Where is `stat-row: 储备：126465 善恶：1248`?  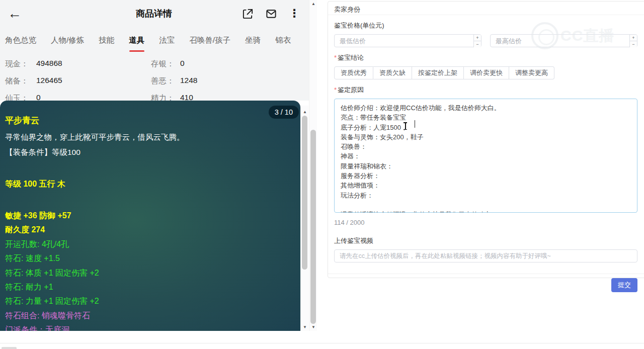
stat-row: 储备：126465 善恶：1248 is located at coordinates (156, 81).